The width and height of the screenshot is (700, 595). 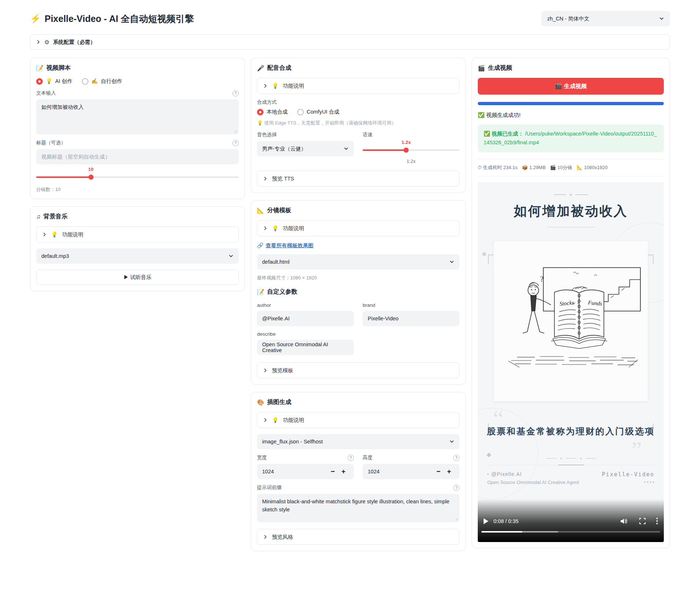 I want to click on language-select: zh_CN - 简体中文, so click(x=606, y=19).